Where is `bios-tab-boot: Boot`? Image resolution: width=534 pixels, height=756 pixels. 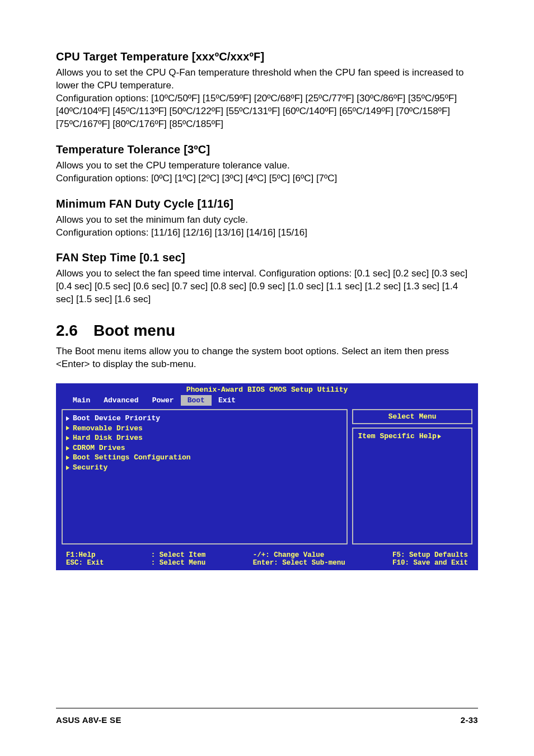
bios-tab-boot: Boot is located at coordinates (196, 401).